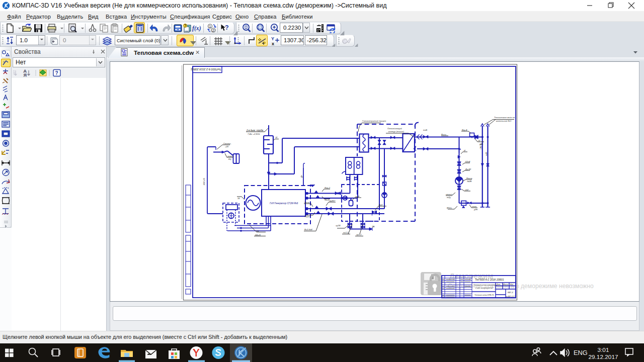 The height and width of the screenshot is (362, 644). Describe the element at coordinates (359, 234) in the screenshot. I see `svg-text: др2-1` at that location.